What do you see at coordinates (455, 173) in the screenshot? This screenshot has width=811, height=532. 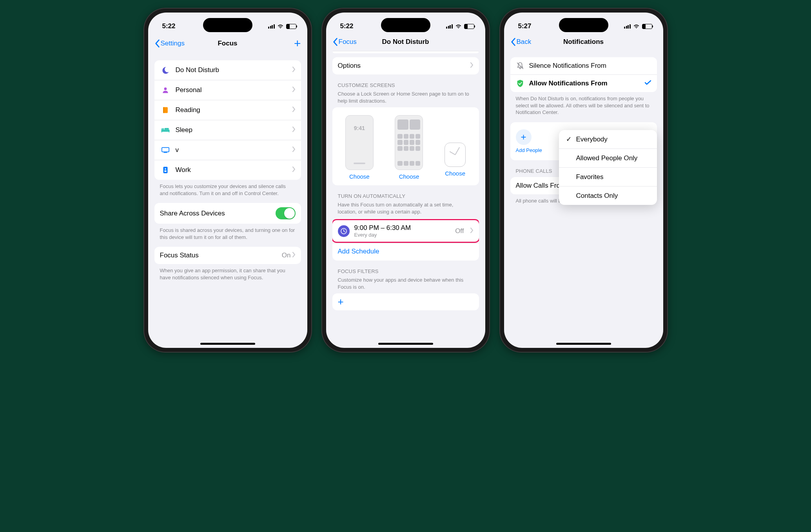 I see `choose-watch: Choose` at bounding box center [455, 173].